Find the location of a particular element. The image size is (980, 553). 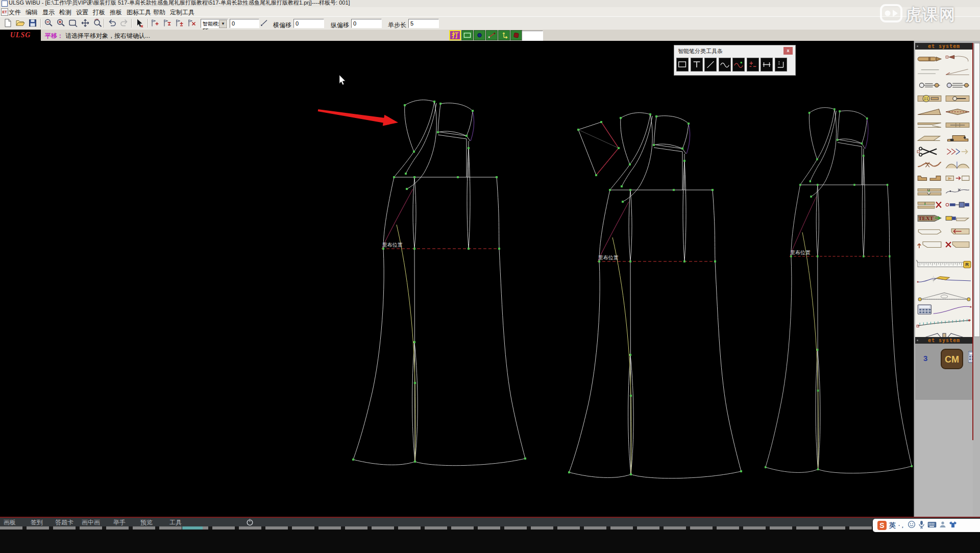

green-dot-button is located at coordinates (480, 35).